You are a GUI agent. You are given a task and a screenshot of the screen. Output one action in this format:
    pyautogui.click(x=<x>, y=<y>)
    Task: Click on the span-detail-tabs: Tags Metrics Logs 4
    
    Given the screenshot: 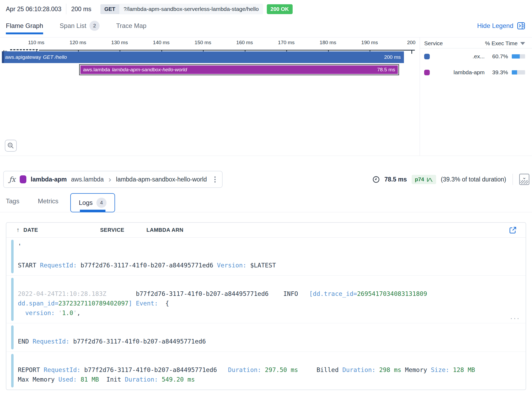 What is the action you would take?
    pyautogui.click(x=266, y=202)
    